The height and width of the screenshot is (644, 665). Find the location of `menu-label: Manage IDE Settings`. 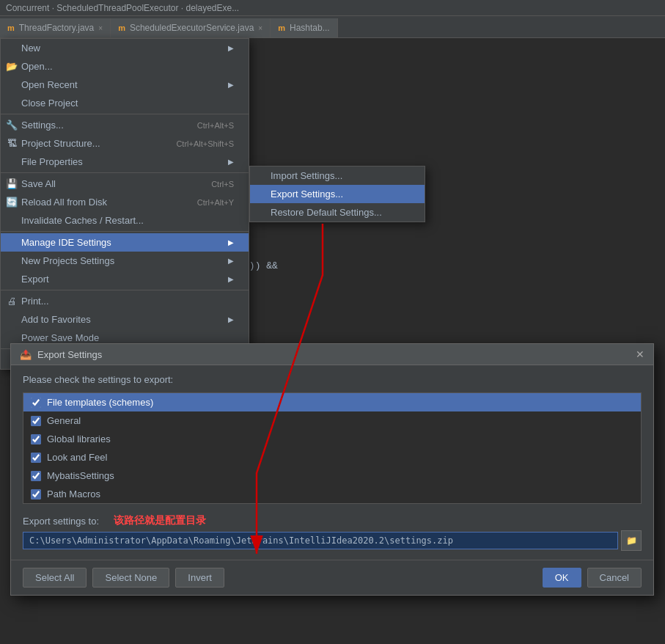

menu-label: Manage IDE Settings is located at coordinates (66, 242).